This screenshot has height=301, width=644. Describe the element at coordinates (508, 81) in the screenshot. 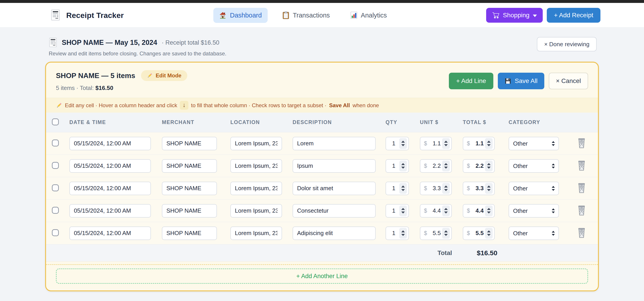

I see `floppy-disk-icon` at that location.